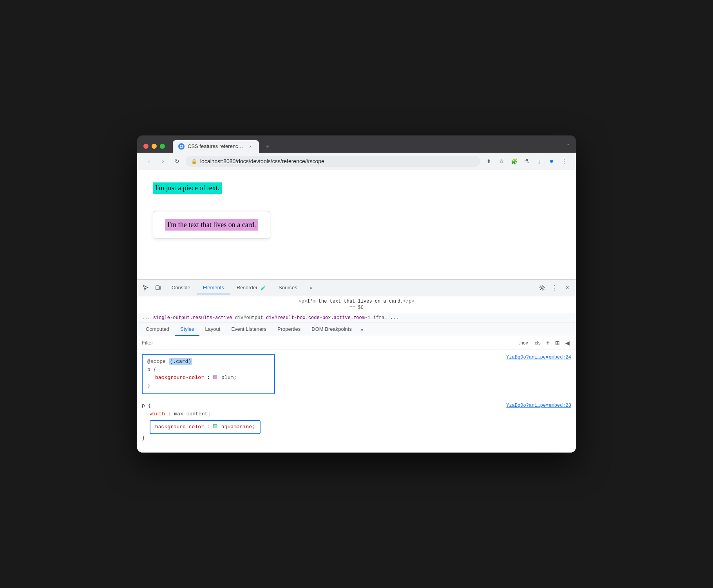 The image size is (713, 588). Describe the element at coordinates (288, 288) in the screenshot. I see `tab-sources: Sources` at that location.